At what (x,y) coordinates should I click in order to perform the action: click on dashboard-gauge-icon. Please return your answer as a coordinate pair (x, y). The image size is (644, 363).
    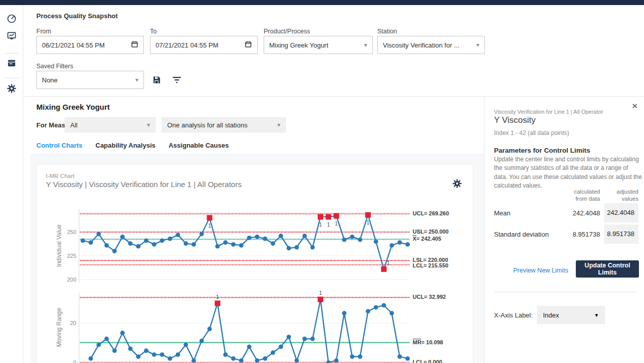
    Looking at the image, I should click on (12, 19).